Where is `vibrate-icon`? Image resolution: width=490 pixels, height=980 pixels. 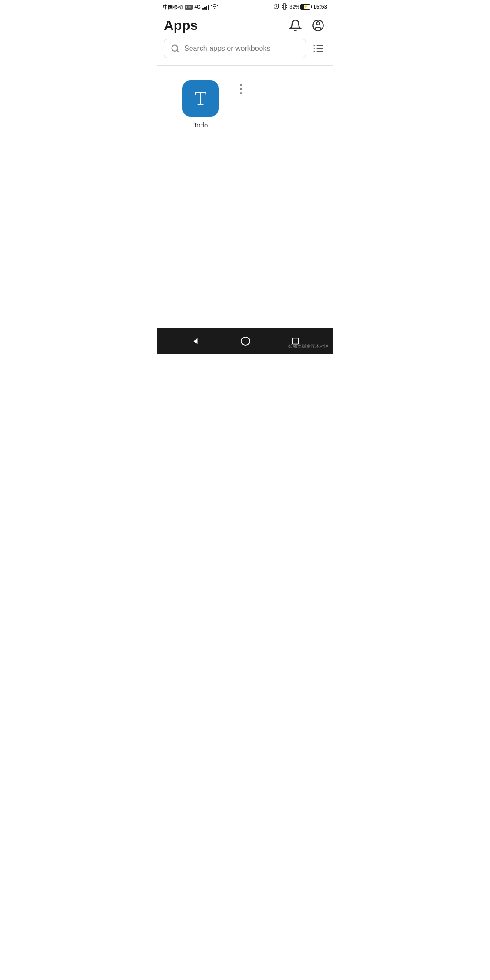
vibrate-icon is located at coordinates (284, 7).